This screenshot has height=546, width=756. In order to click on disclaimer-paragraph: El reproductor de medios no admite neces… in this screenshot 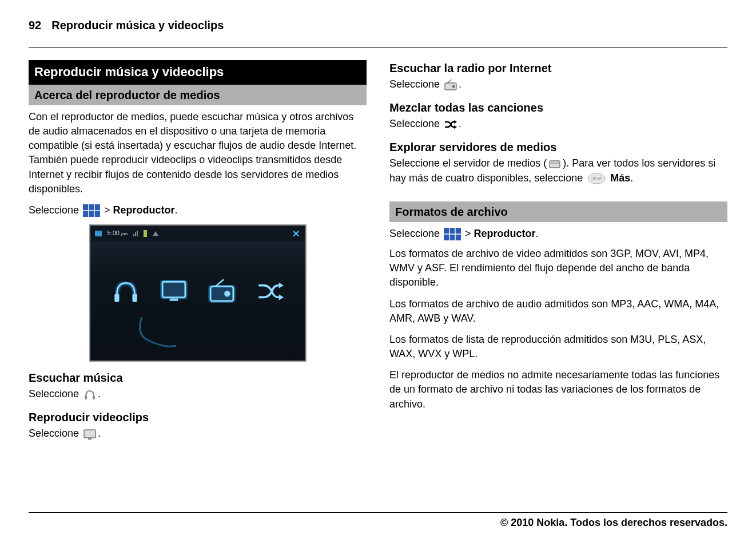, I will do `click(558, 390)`.